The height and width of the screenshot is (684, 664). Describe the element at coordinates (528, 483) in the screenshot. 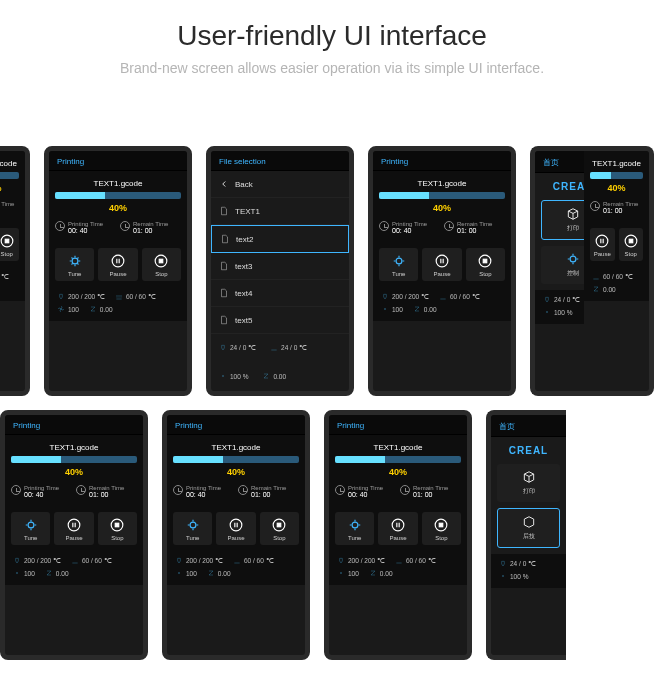

I see `home-print-button: 打印` at that location.